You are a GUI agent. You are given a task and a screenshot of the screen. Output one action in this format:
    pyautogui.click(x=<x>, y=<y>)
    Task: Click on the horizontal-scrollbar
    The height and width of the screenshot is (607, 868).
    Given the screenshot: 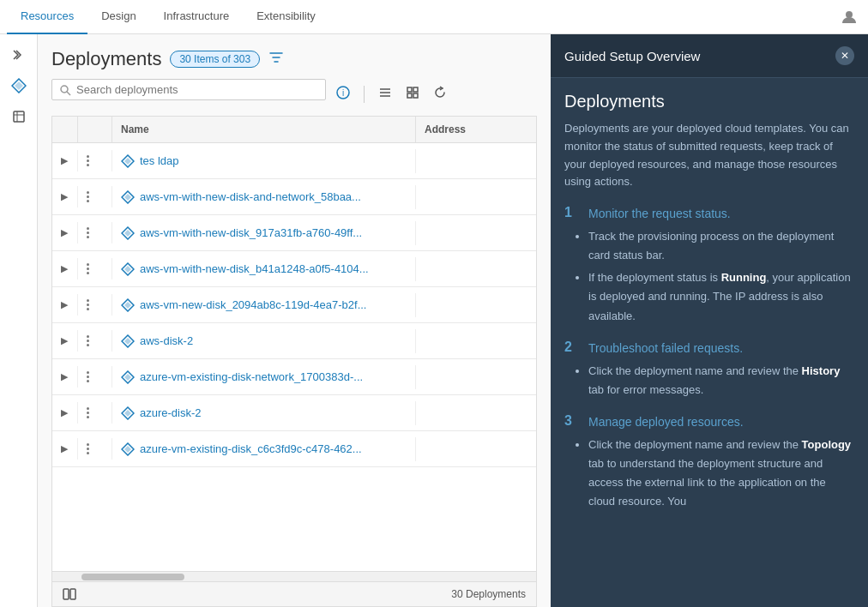 What is the action you would take?
    pyautogui.click(x=294, y=576)
    